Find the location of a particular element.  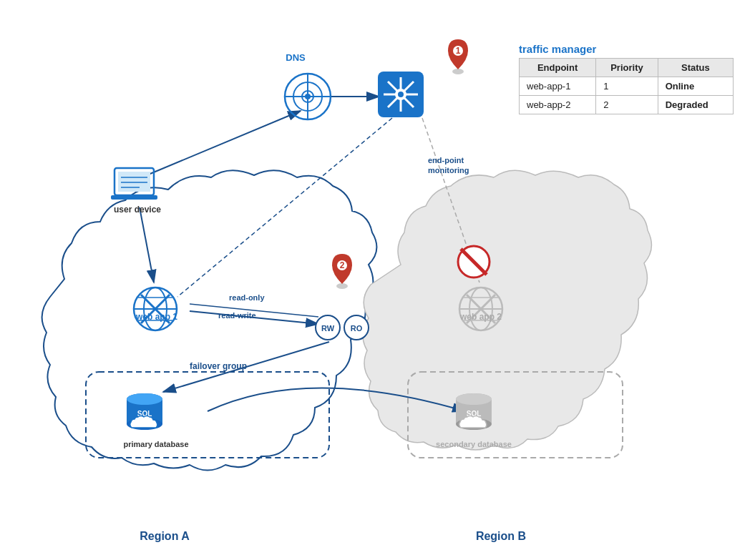

svg-text: 1 is located at coordinates (458, 51).